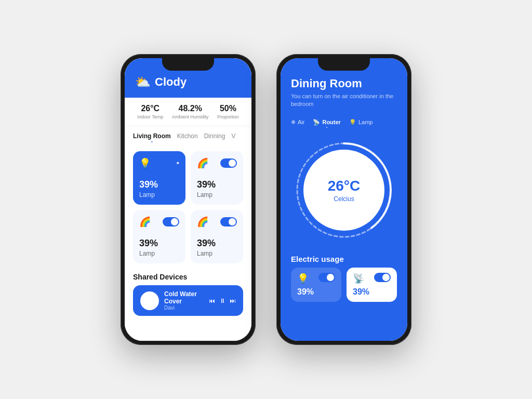 The height and width of the screenshot is (399, 532). What do you see at coordinates (331, 122) in the screenshot?
I see `tab-router-label: Router` at bounding box center [331, 122].